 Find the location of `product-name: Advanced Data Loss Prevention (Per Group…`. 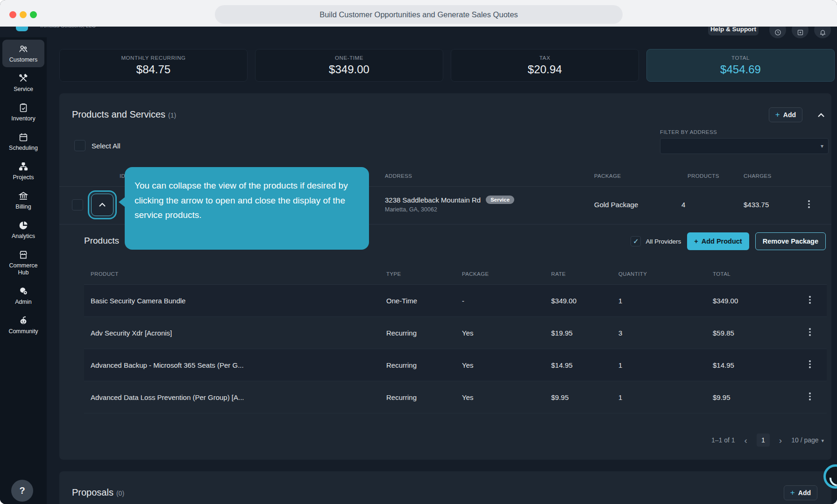

product-name: Advanced Data Loss Prevention (Per Group… is located at coordinates (167, 398).